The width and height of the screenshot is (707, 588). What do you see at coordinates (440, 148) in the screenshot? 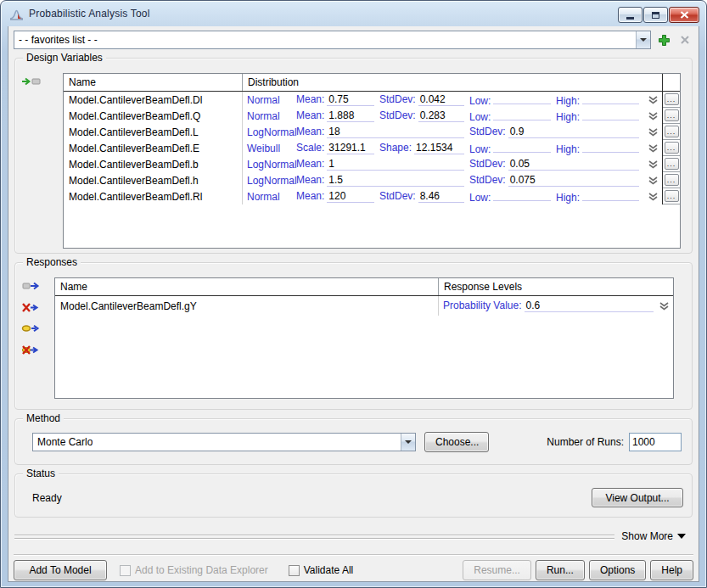
I see `param-field: 12.1534` at bounding box center [440, 148].